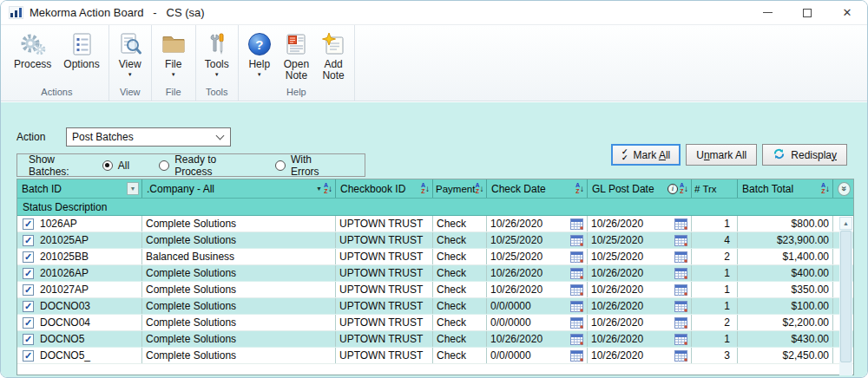 This screenshot has width=868, height=378. I want to click on company-dropdown-caret-icon: ▼, so click(319, 189).